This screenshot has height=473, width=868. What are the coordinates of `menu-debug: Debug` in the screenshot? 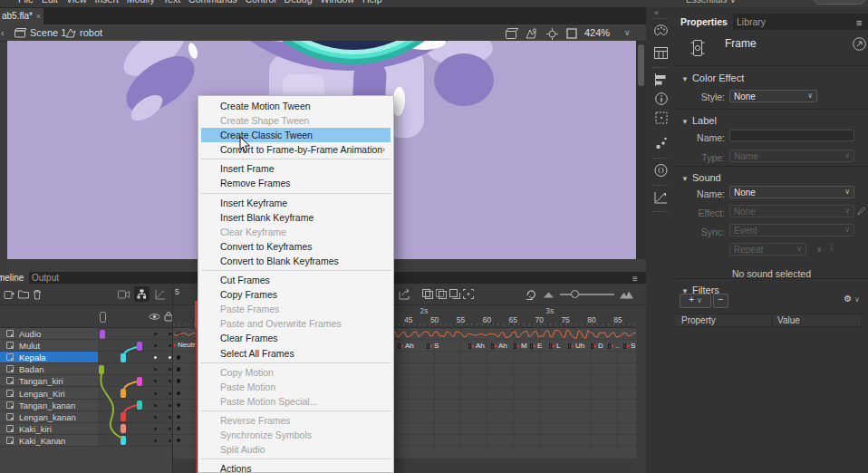 It's located at (299, 2).